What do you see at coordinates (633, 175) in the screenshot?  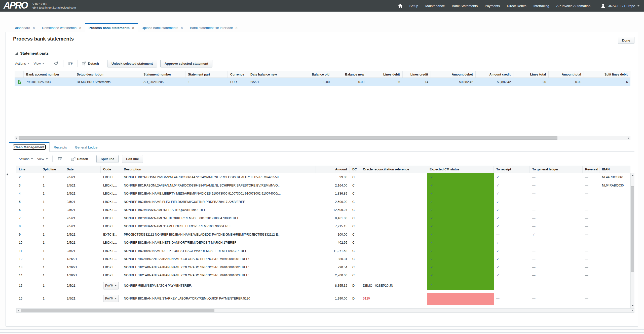 I see `scroll-up-icon` at bounding box center [633, 175].